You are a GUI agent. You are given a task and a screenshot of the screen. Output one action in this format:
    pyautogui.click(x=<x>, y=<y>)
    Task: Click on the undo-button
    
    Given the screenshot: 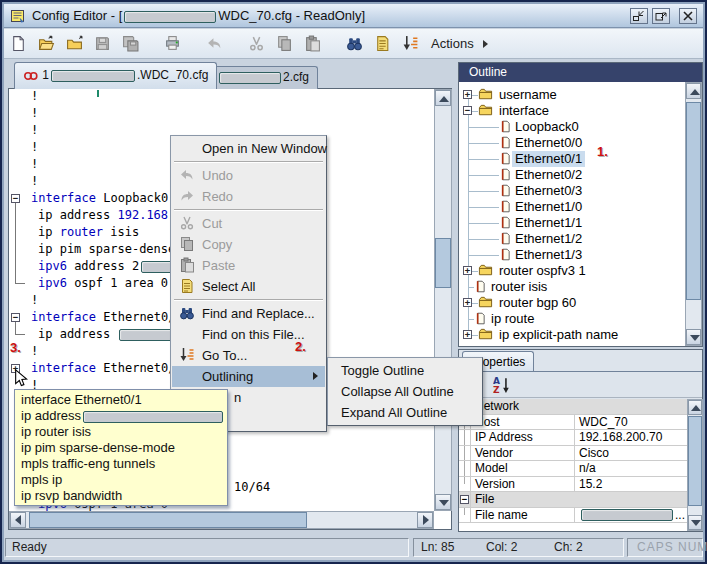 What is the action you would take?
    pyautogui.click(x=214, y=44)
    